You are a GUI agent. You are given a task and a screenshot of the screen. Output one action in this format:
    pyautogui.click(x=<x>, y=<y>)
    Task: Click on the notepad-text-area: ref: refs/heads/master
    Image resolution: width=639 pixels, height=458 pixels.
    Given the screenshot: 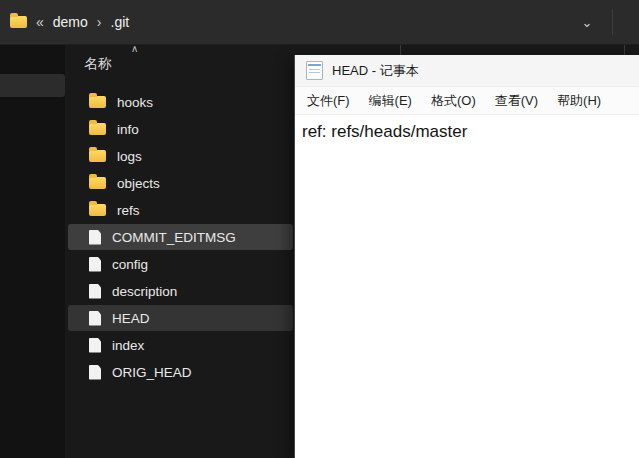 What is the action you would take?
    pyautogui.click(x=467, y=128)
    